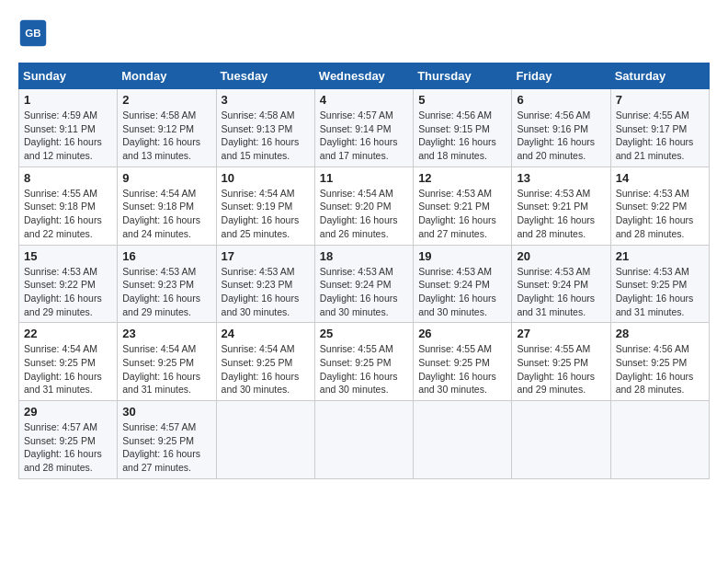 The height and width of the screenshot is (563, 728). I want to click on table-row: 8 Sunrise: 4:55 AM Sunset: 9:18 PM Dayli…, so click(68, 206).